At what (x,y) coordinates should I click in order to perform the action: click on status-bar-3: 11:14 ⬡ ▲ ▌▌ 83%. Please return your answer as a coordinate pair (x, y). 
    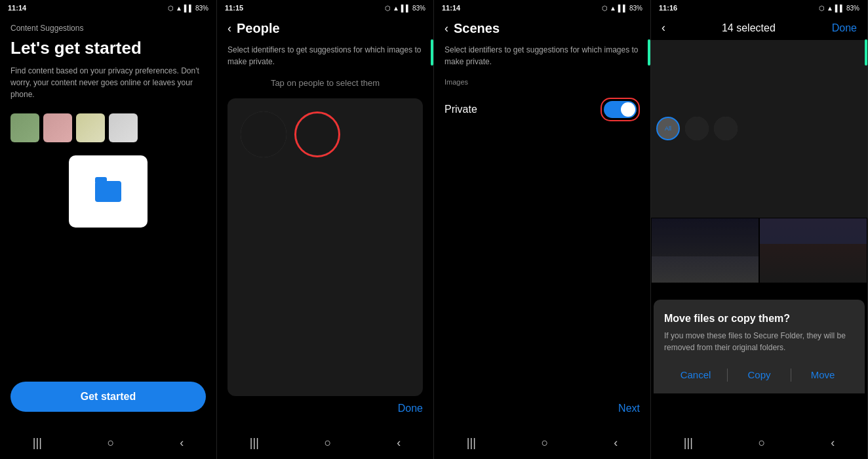
    Looking at the image, I should click on (542, 8).